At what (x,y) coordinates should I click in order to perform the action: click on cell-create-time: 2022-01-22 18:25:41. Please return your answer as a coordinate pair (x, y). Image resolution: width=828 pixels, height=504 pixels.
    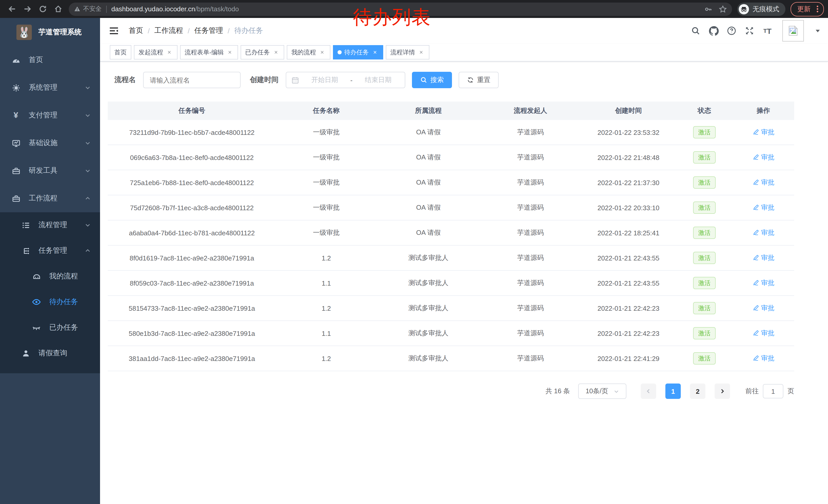
    Looking at the image, I should click on (628, 233).